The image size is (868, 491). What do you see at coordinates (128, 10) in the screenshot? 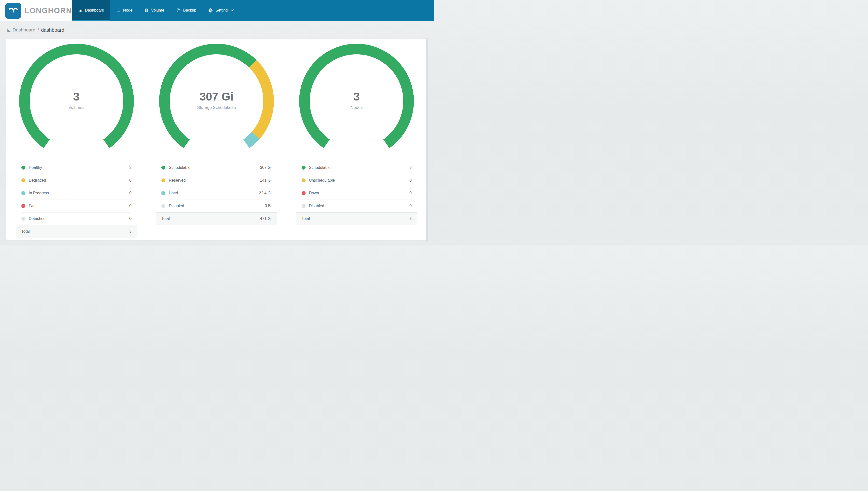
I see `nav-label: Node` at bounding box center [128, 10].